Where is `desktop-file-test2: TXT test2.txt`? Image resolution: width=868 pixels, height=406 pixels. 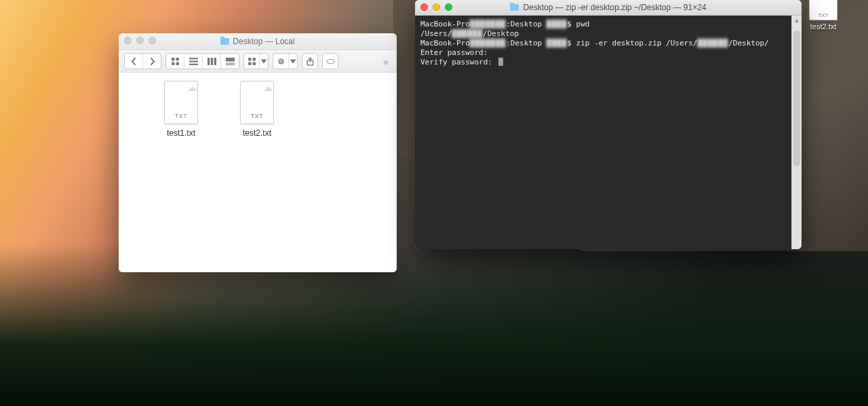
desktop-file-test2: TXT test2.txt is located at coordinates (823, 15).